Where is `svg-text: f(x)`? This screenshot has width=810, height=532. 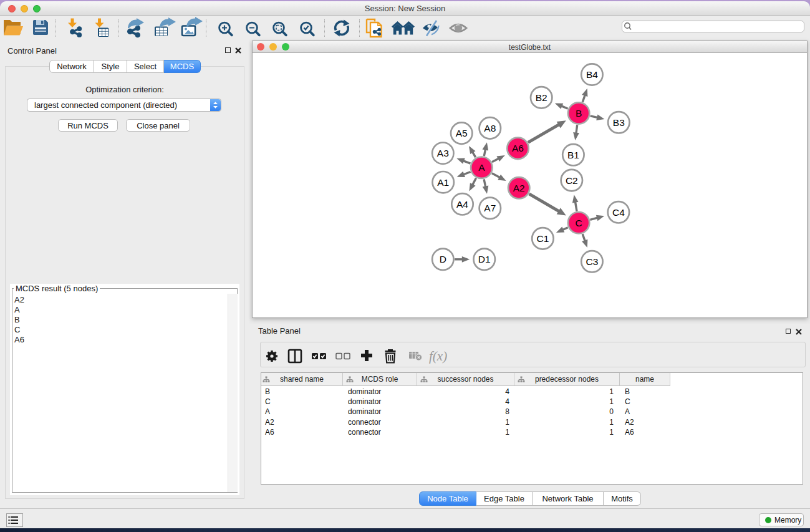 svg-text: f(x) is located at coordinates (438, 356).